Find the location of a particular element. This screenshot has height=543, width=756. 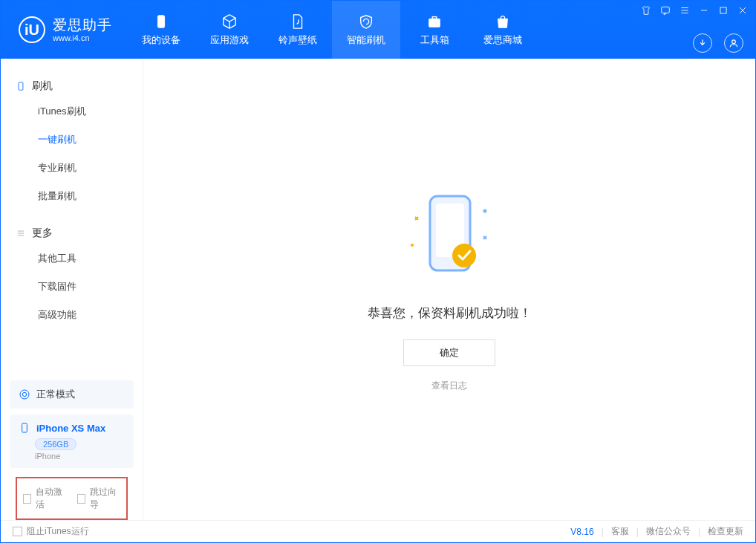

maximize-icon is located at coordinates (723, 10).